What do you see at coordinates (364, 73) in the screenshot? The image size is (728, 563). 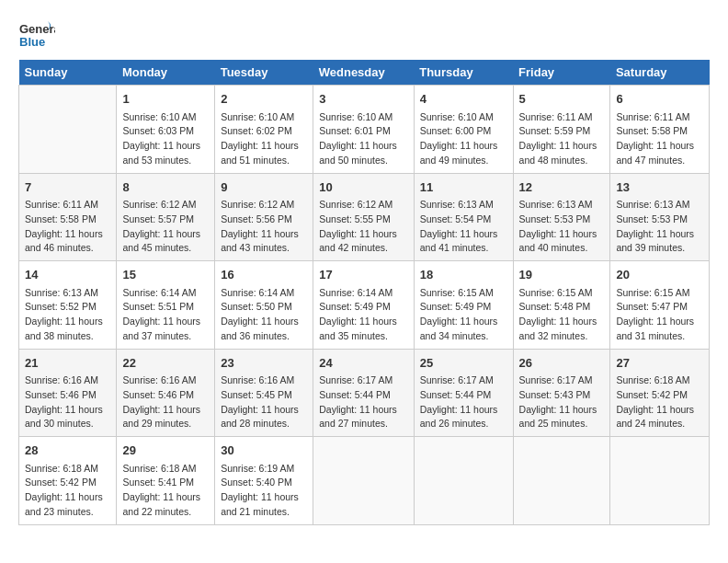 I see `calendar-day-header: Wednesday` at bounding box center [364, 73].